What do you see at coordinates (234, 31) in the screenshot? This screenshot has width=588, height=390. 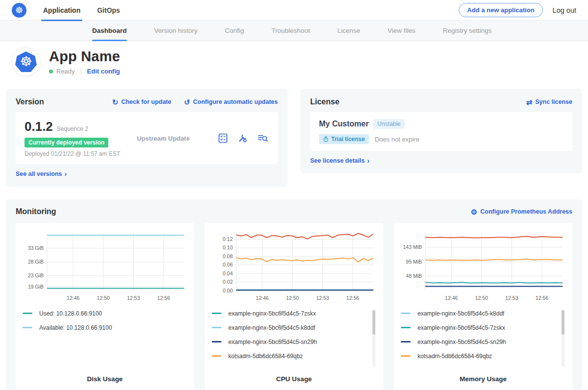 I see `tab-config: Config` at bounding box center [234, 31].